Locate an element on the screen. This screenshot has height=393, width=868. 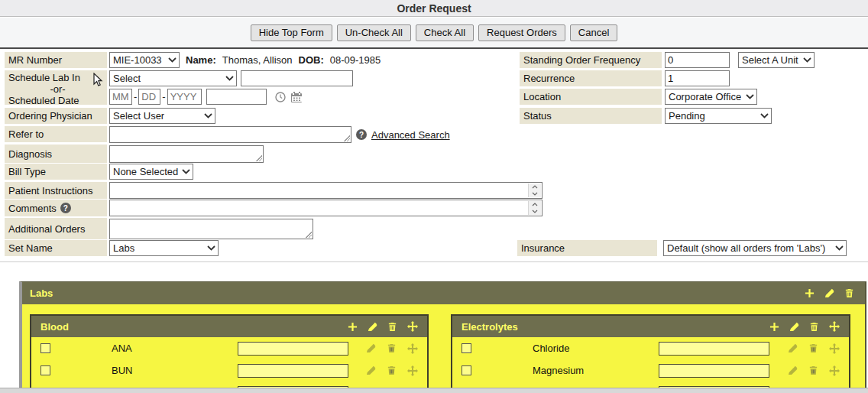
request-orders-button: Request Orders is located at coordinates (522, 33).